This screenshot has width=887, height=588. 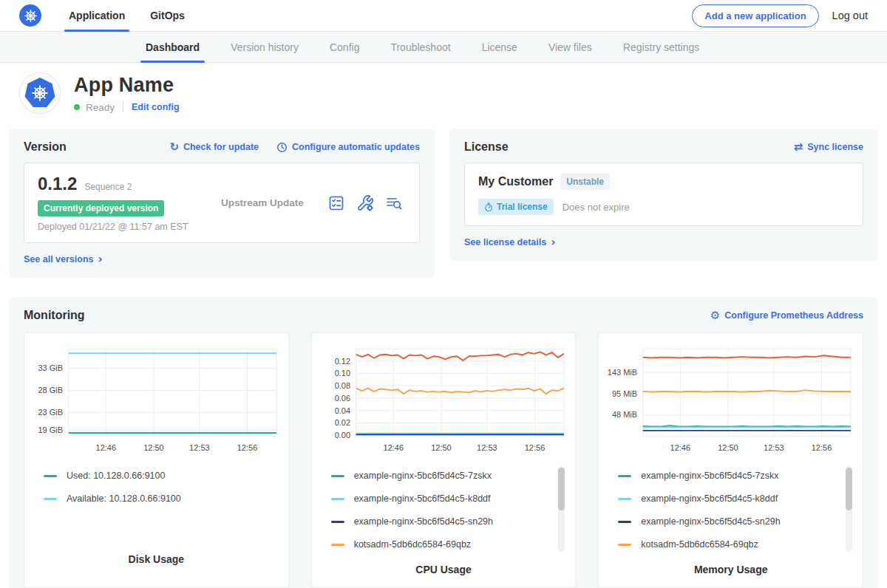 I want to click on deployed-status-badge: Currently deployed version, so click(x=101, y=208).